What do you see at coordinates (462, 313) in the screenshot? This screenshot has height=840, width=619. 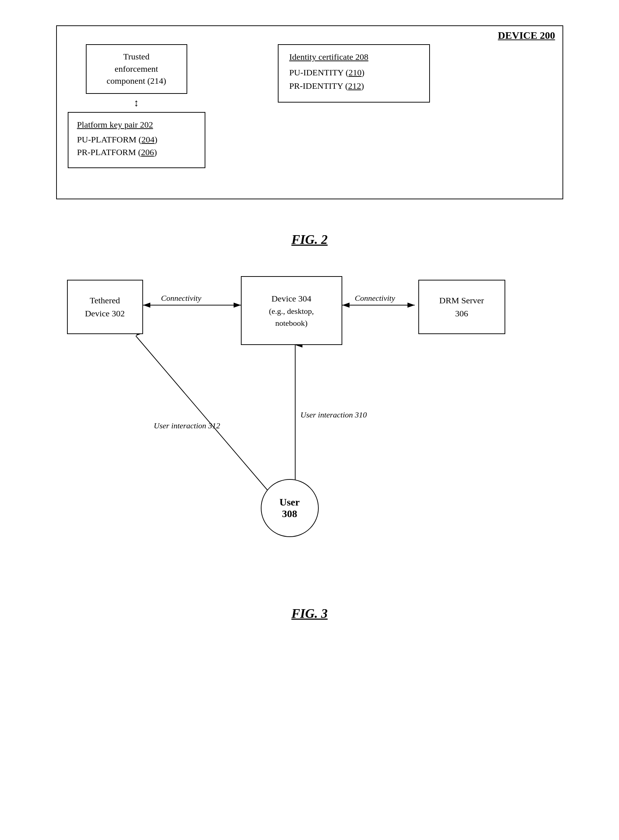 I see `drm-server-line2: 306` at bounding box center [462, 313].